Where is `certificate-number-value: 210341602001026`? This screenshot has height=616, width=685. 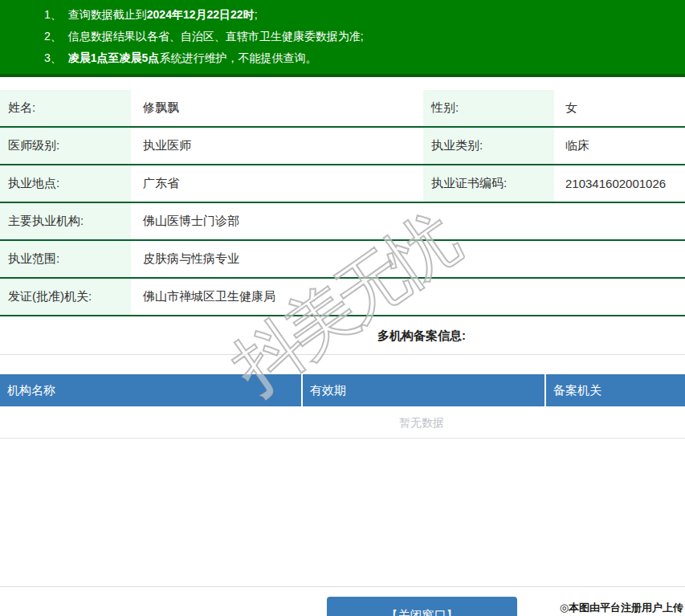
certificate-number-value: 210341602001026 is located at coordinates (620, 183).